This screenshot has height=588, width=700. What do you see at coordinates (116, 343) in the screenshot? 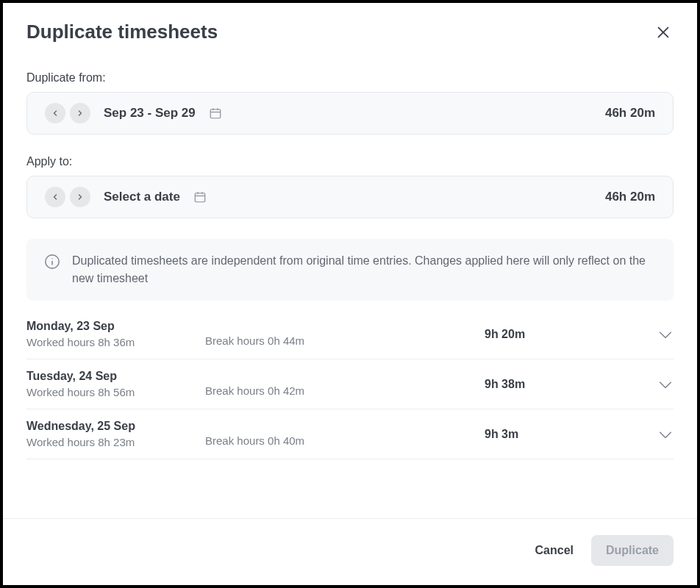
I see `day-worked-hours: Worked hours 8h 36m` at bounding box center [116, 343].